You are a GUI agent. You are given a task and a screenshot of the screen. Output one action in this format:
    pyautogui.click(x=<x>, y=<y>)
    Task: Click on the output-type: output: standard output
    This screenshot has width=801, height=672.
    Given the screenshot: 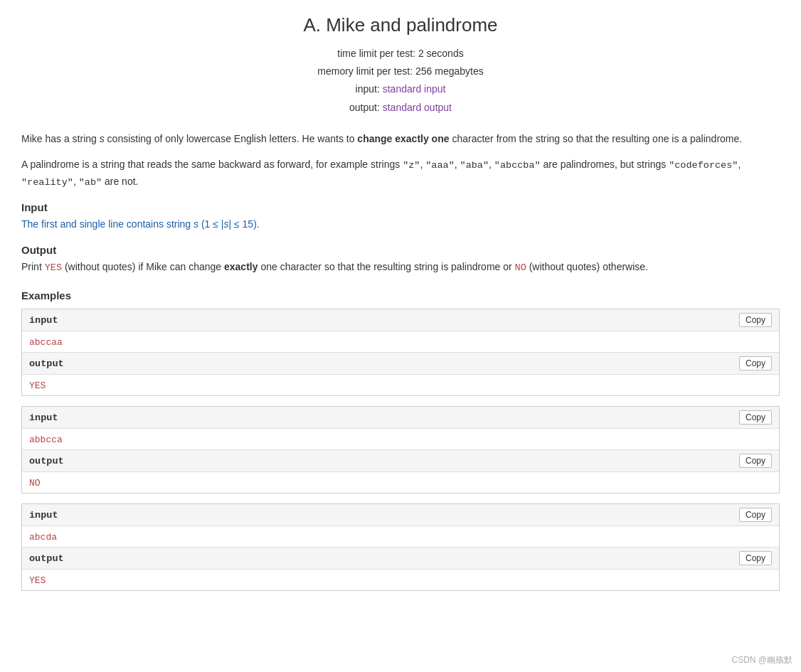 What is the action you would take?
    pyautogui.click(x=400, y=108)
    